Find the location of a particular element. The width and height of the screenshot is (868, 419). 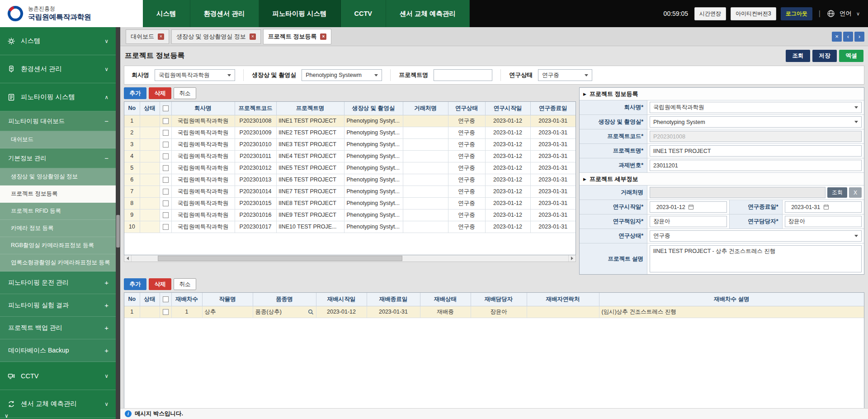

sidebar-item-database-backup: 데이타베이스 Backup + is located at coordinates (58, 351).